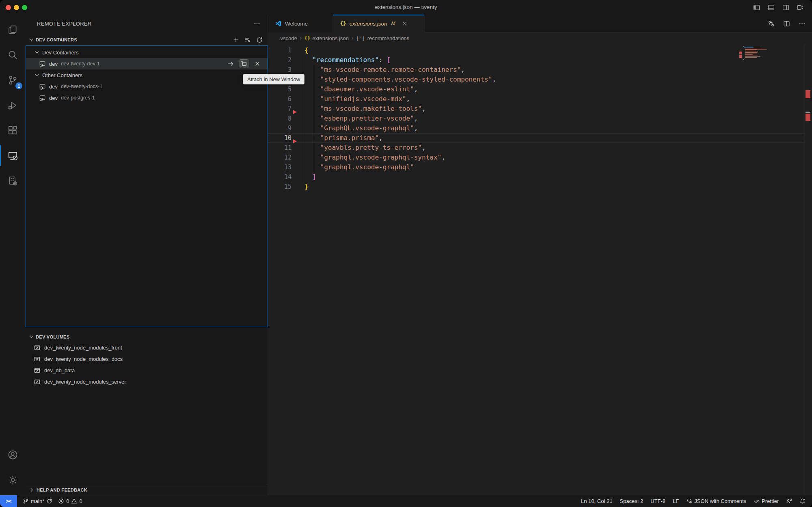  I want to click on code-line: 7 "ms-vscode.makefile-tools",, so click(536, 109).